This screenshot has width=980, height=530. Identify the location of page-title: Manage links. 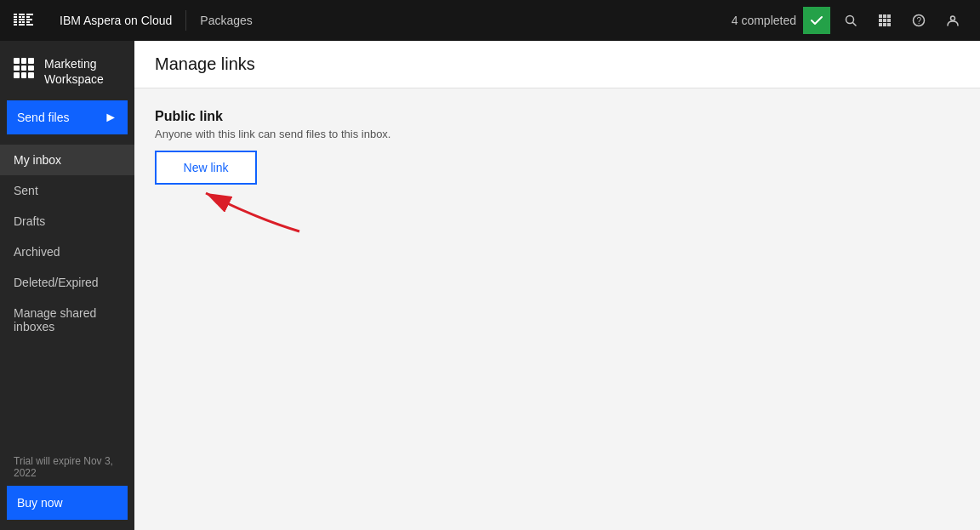
(557, 65).